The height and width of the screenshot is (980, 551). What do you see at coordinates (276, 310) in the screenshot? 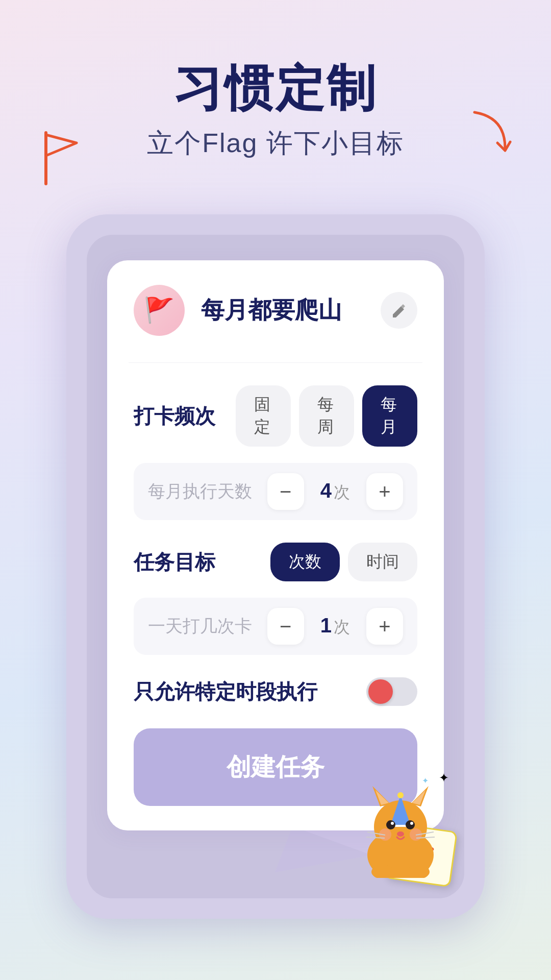
I see `card-header: 🚩 每月都要爬山` at bounding box center [276, 310].